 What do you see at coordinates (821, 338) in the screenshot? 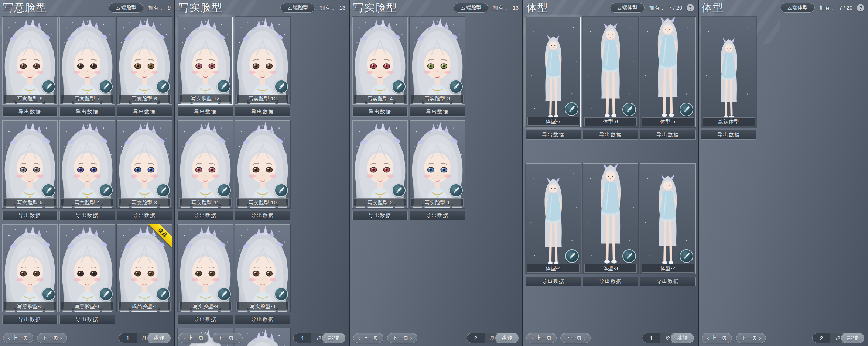
I see `current-page-input: 2` at bounding box center [821, 338].